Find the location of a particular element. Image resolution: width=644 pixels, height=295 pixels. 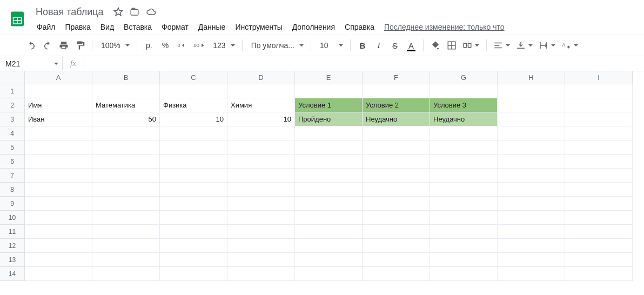

merge-cells-button is located at coordinates (471, 45).